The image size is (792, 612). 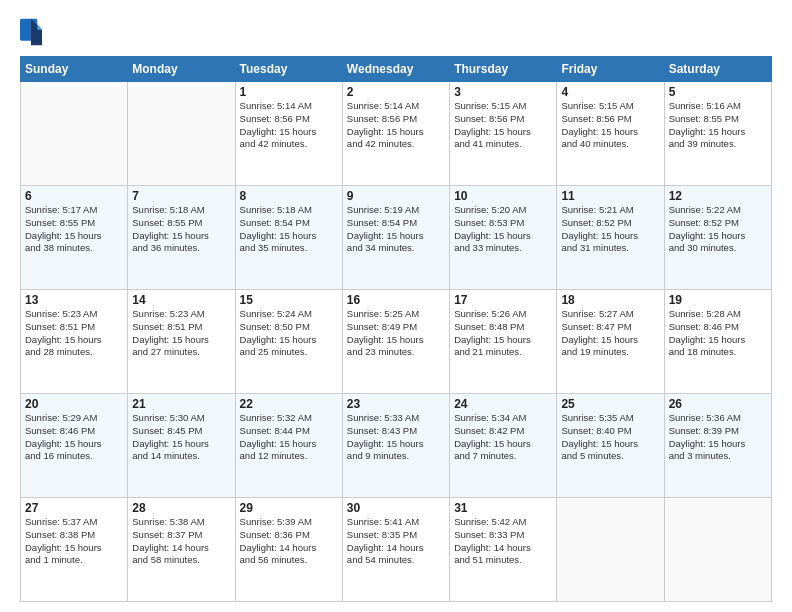 What do you see at coordinates (396, 70) in the screenshot?
I see `weekday-header-row: SundayMondayTuesdayWednesdayThursdayFrid…` at bounding box center [396, 70].